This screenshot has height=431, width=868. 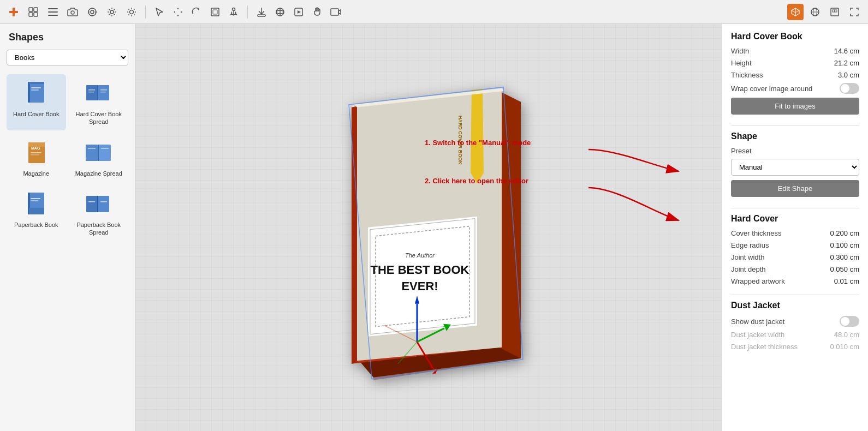 I want to click on category-dropdown: Books Magazines Boxes Devices, so click(x=68, y=58).